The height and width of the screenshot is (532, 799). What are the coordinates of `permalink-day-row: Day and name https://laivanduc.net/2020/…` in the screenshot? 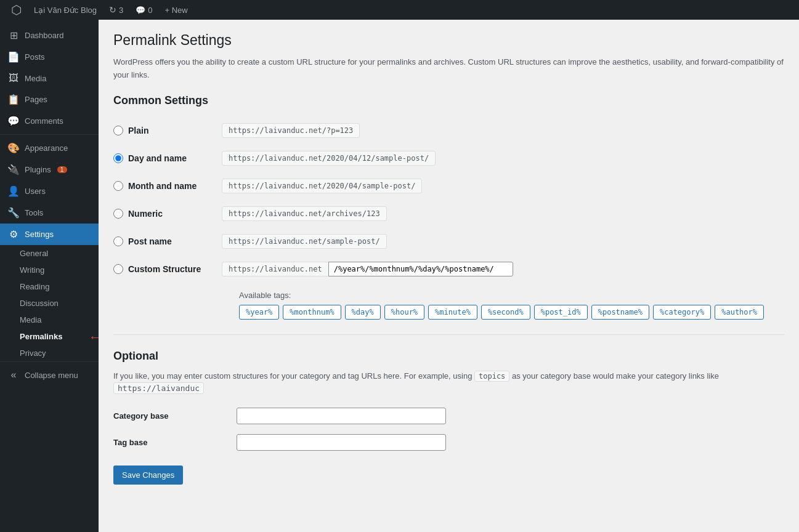 It's located at (448, 159).